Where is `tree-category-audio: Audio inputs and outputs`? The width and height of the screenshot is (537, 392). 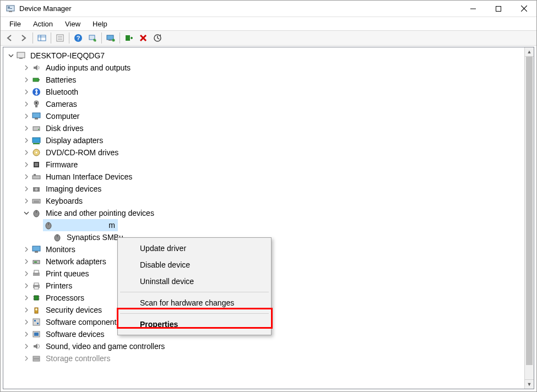 tree-category-audio: Audio inputs and outputs is located at coordinates (265, 68).